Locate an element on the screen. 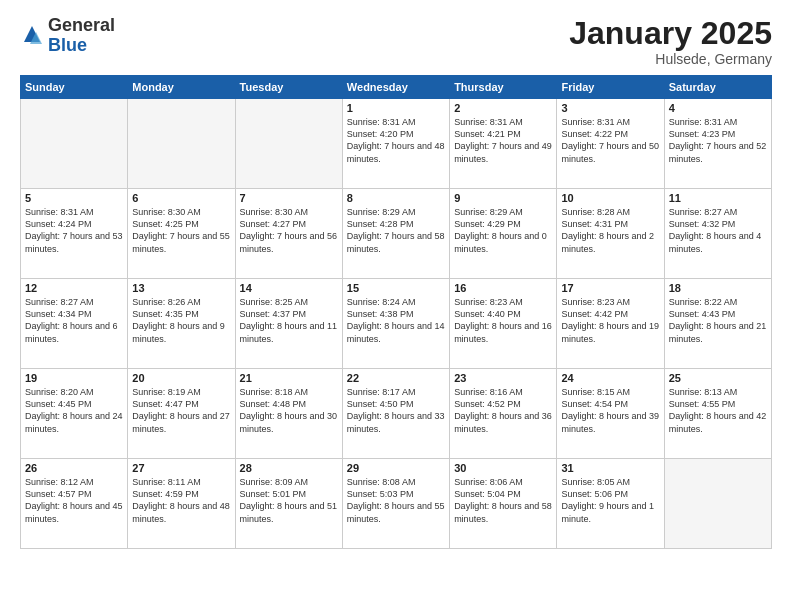  calendar-cell: 26Sunrise: 8:12 AM Sunset: 4:57 PM Dayli… is located at coordinates (74, 504).